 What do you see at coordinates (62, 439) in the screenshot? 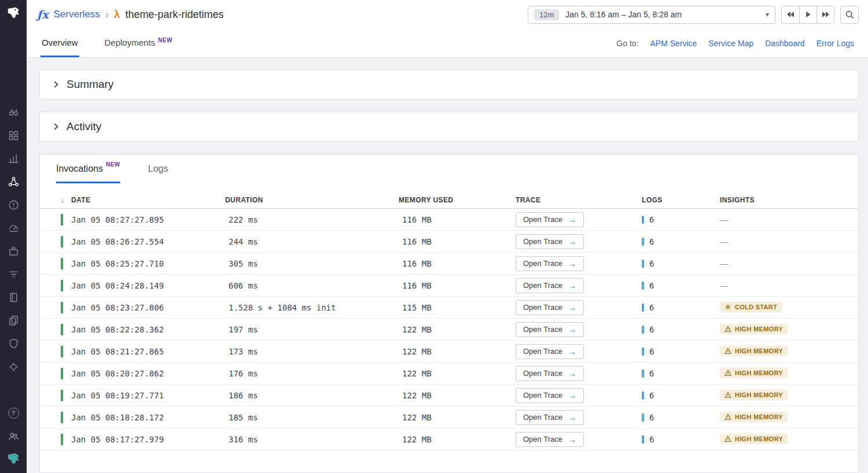
I see `status-indicator` at bounding box center [62, 439].